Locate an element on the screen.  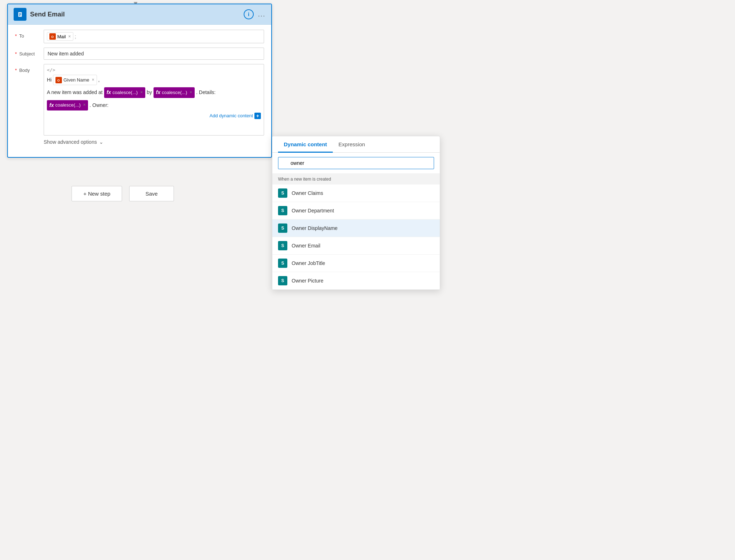
panel-search-area: 🔍 is located at coordinates (356, 163).